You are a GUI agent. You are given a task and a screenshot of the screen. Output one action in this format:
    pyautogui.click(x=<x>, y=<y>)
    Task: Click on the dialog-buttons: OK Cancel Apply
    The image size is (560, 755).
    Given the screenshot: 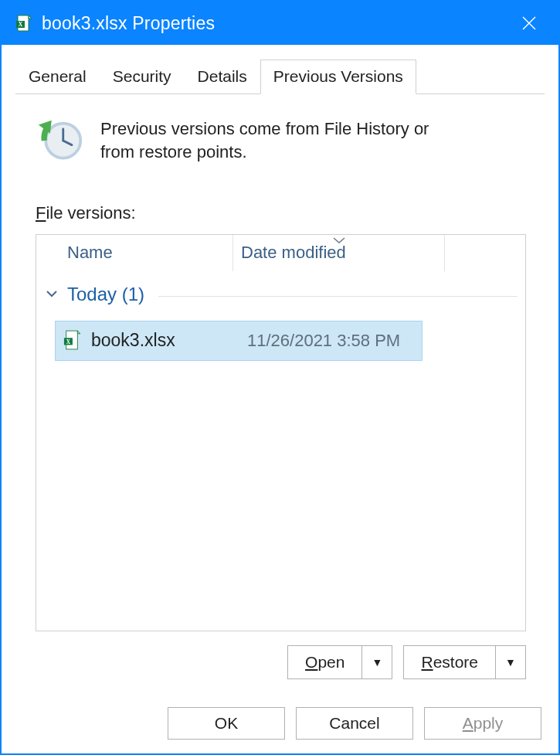 What is the action you would take?
    pyautogui.click(x=280, y=730)
    